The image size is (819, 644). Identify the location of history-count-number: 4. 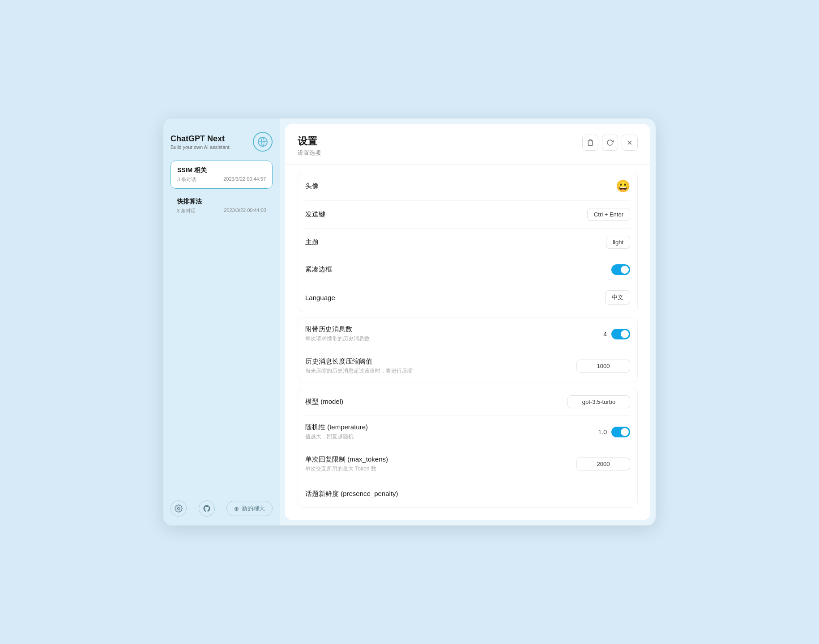
(605, 334).